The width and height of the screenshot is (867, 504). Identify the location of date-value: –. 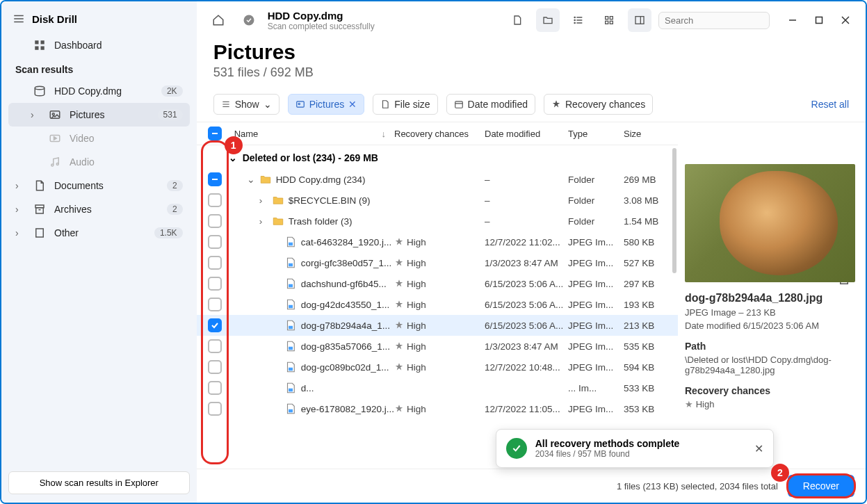
(526, 179).